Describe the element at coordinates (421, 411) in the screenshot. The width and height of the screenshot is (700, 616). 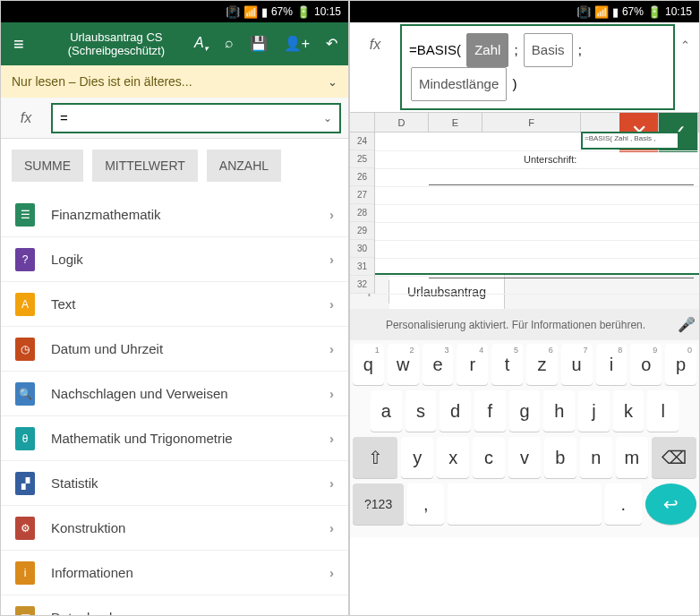
I see `key-s: s` at that location.